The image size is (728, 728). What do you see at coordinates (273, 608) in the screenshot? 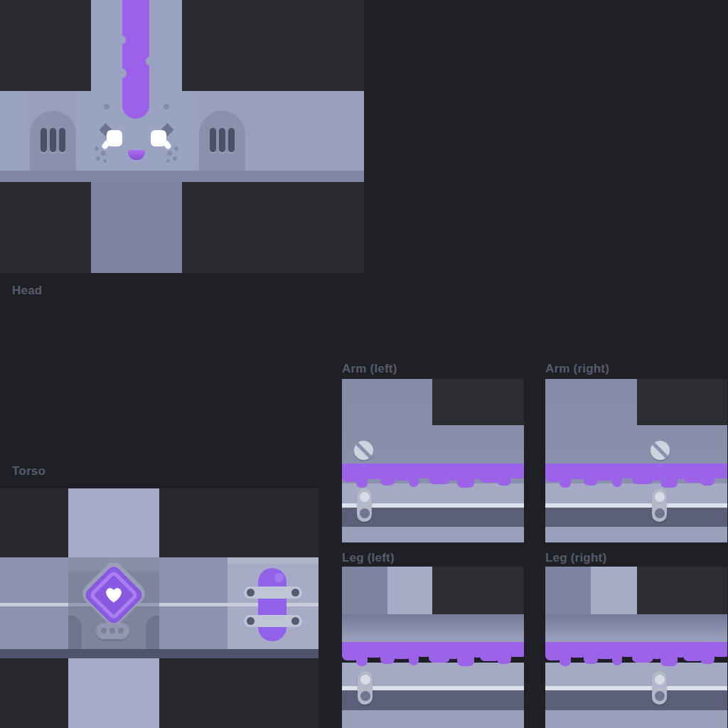
I see `back-clasp-group` at bounding box center [273, 608].